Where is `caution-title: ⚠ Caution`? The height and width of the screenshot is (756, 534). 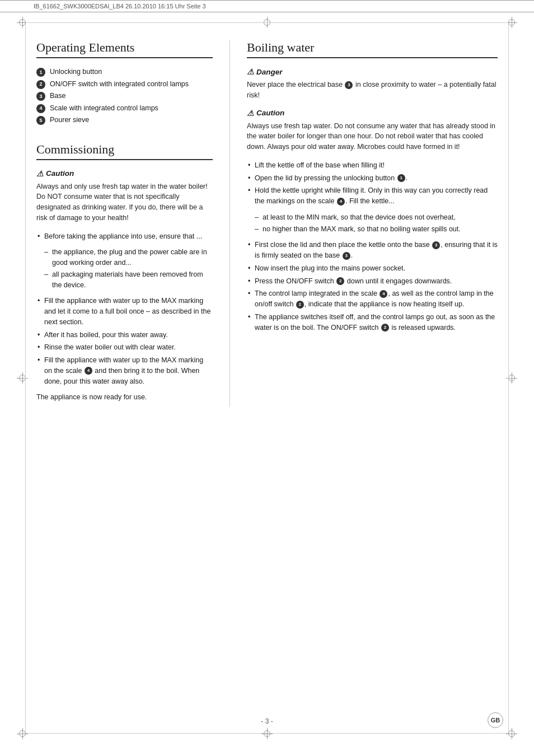 caution-title: ⚠ Caution is located at coordinates (124, 174).